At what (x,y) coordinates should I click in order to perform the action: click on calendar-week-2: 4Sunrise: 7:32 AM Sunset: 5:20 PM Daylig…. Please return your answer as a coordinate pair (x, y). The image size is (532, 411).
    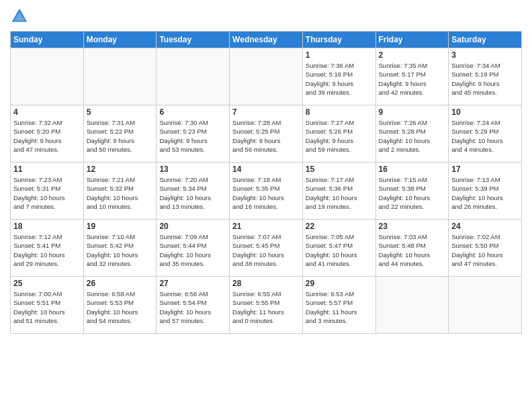
    Looking at the image, I should click on (266, 134).